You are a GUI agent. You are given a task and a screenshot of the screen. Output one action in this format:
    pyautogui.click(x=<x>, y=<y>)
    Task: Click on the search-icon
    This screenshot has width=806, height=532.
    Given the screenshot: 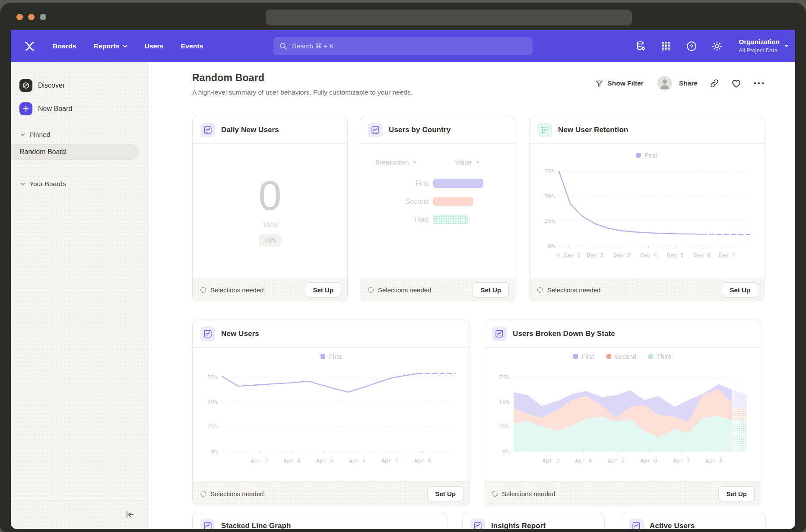 What is the action you would take?
    pyautogui.click(x=283, y=46)
    